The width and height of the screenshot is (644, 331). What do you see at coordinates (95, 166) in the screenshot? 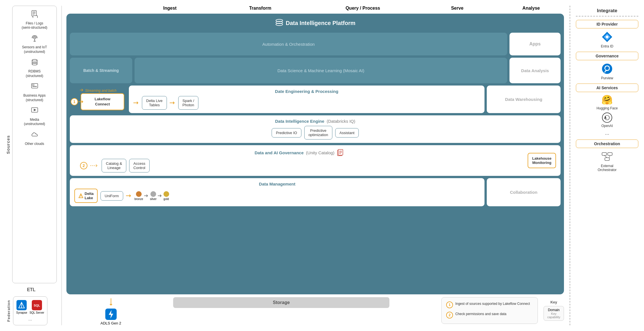
I see `dashed-arrow-gov` at bounding box center [95, 166].